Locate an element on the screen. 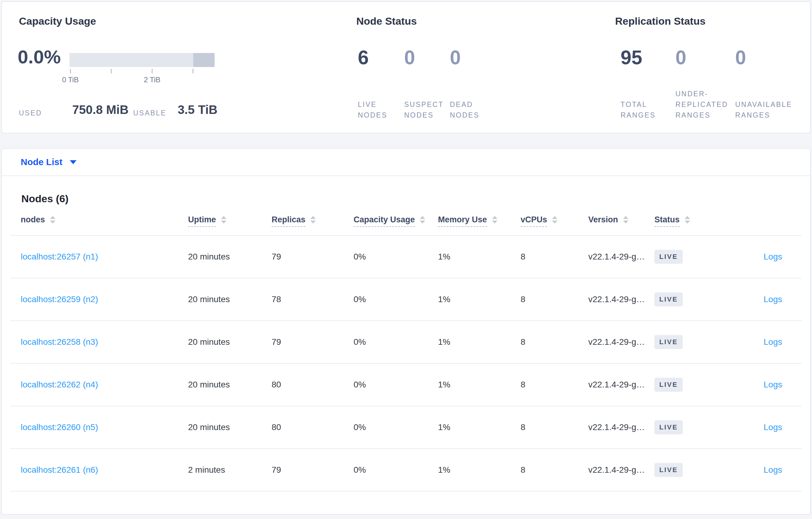  replication-status-title: Replication Status is located at coordinates (660, 21).